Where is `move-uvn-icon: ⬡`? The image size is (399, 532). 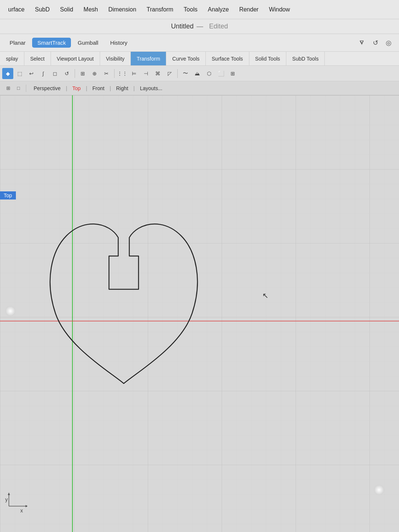
move-uvn-icon: ⬡ is located at coordinates (209, 74).